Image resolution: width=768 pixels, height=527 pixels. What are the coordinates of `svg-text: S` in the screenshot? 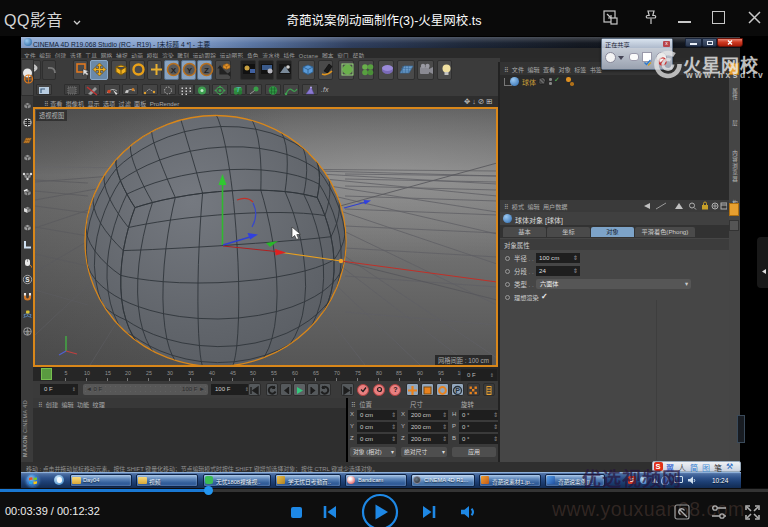 It's located at (28, 280).